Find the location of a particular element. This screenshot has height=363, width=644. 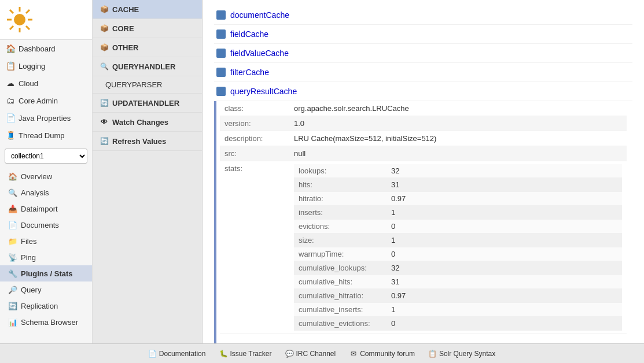

middle-item-queryparser: QUERYPARSER is located at coordinates (147, 85).